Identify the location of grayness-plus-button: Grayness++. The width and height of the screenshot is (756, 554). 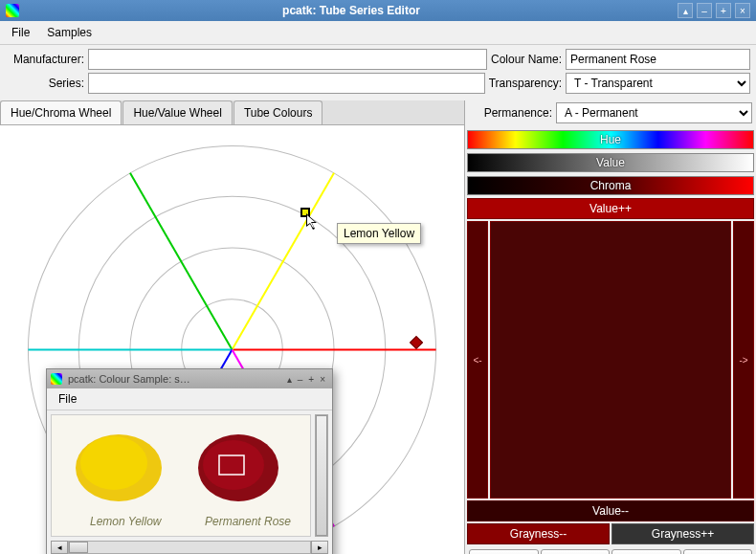
(683, 534).